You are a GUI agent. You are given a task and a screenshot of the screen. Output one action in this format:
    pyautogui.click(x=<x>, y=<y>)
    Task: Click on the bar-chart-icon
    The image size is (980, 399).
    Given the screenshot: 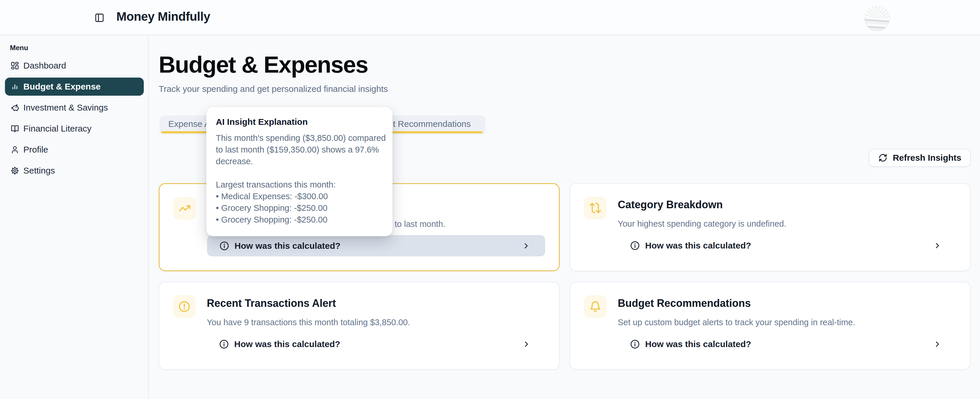 What is the action you would take?
    pyautogui.click(x=15, y=87)
    